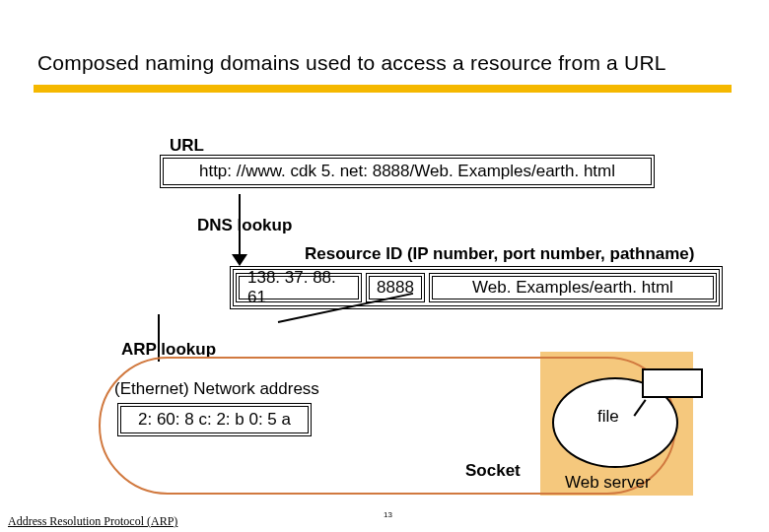  I want to click on title-underline, so click(383, 89).